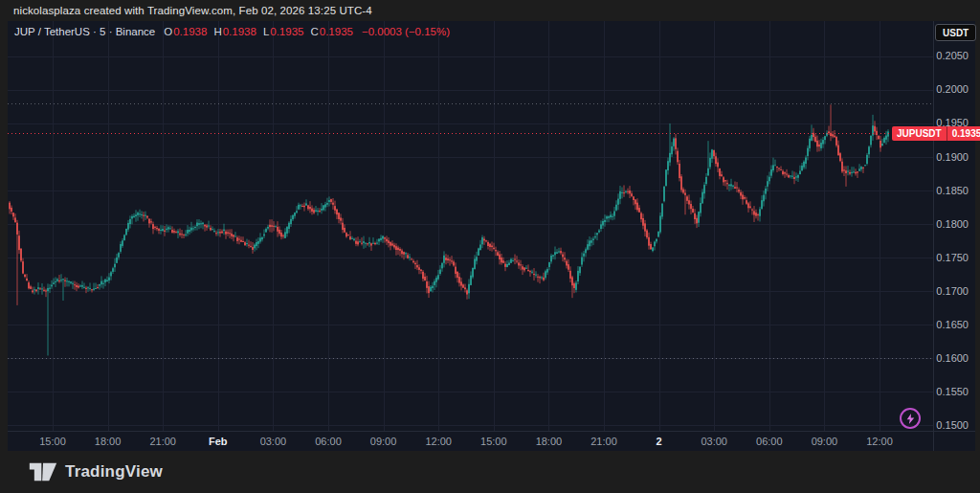  Describe the element at coordinates (659, 441) in the screenshot. I see `time-tick-label: 2` at that location.